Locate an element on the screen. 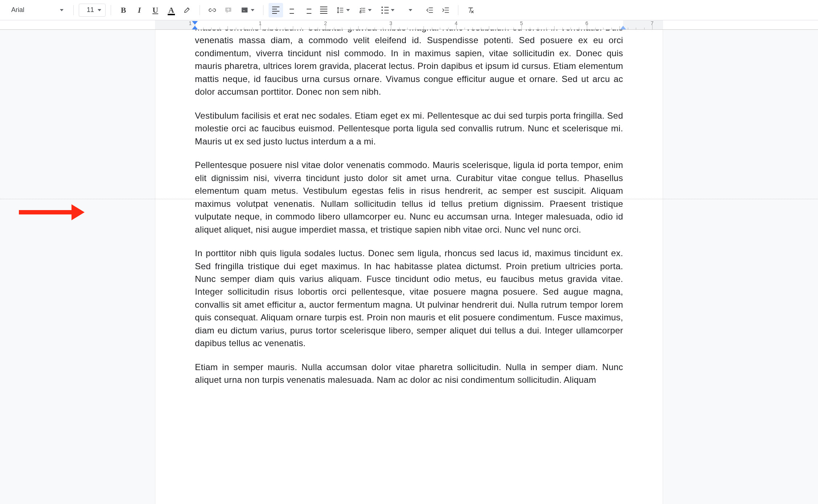 The image size is (818, 504). decrease-indent-button is located at coordinates (430, 10).